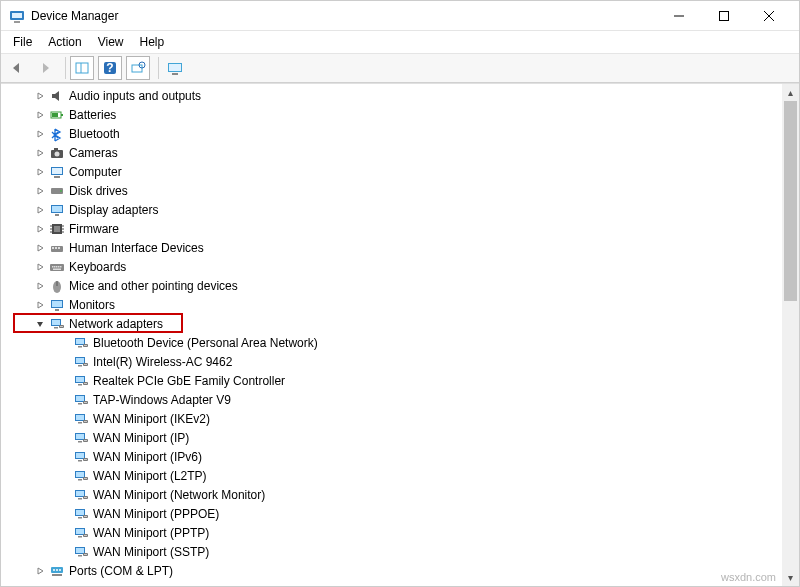  Describe the element at coordinates (57, 571) in the screenshot. I see `ports-icon` at that location.